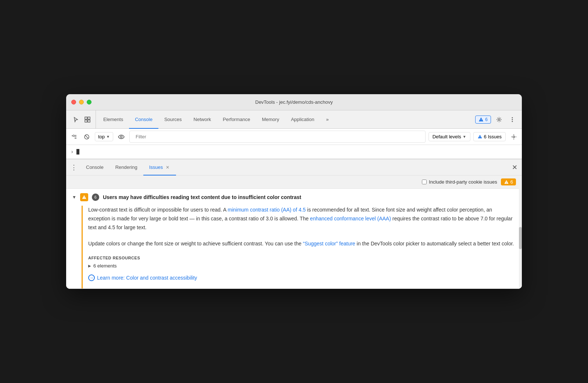 The image size is (588, 383). I want to click on learn-more-link: → Learn more: Color and contrast accessi…, so click(301, 278).